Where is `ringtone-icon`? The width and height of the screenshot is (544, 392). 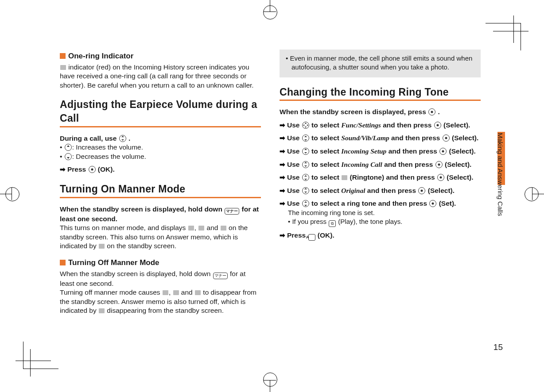 ringtone-icon is located at coordinates (345, 178).